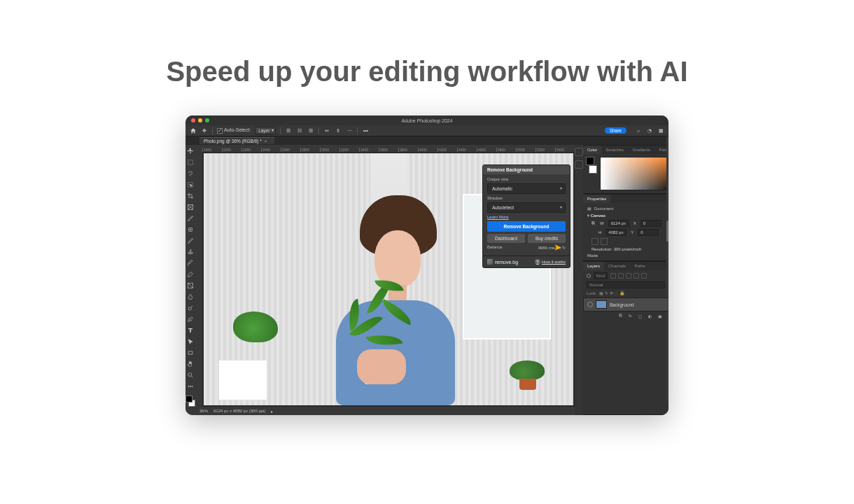 This screenshot has width=854, height=504. Describe the element at coordinates (526, 169) in the screenshot. I see `remove-bg-panel-title: Remove Background` at that location.